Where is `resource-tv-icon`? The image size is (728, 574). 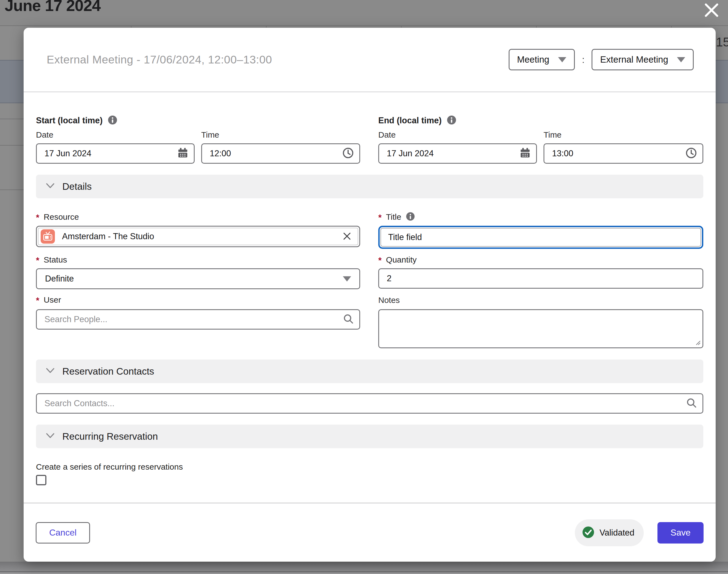
resource-tv-icon is located at coordinates (48, 237).